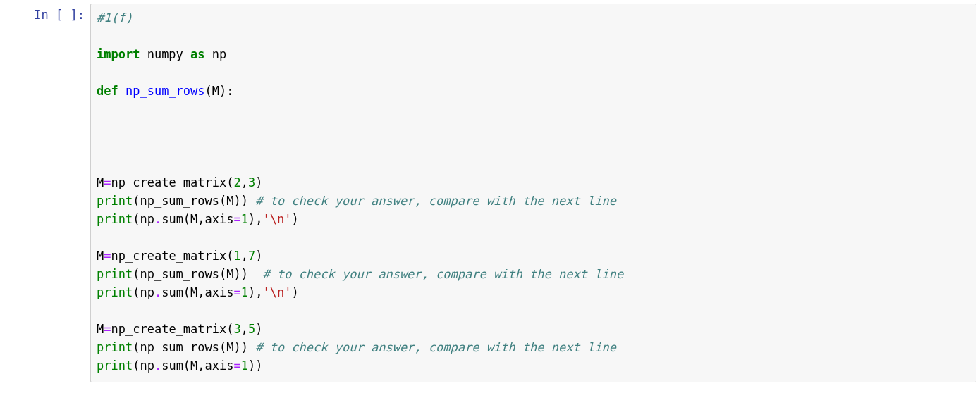  I want to click on code-token: def, so click(107, 91).